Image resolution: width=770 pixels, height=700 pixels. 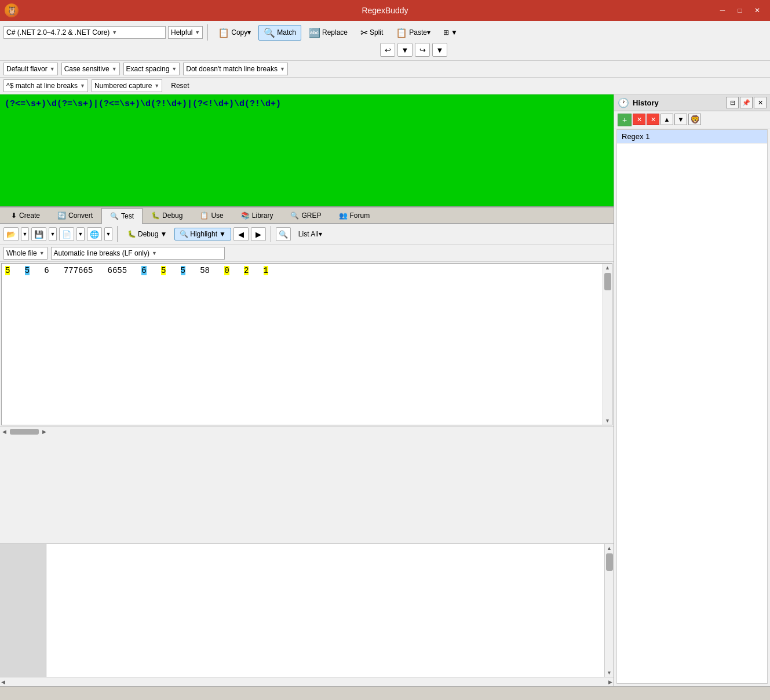 I want to click on tab-debug: 🐛 Debug, so click(x=167, y=216).